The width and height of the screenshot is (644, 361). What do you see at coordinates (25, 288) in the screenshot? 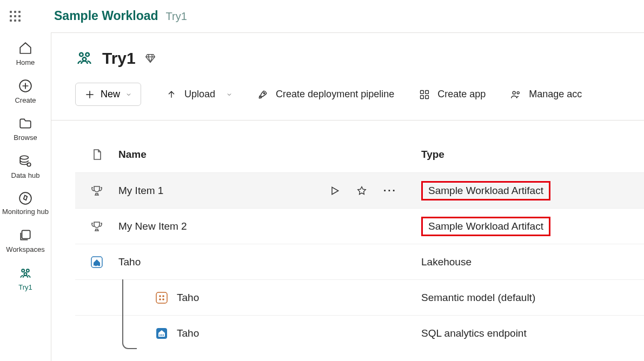
I see `nav-try1-label: Try1` at bounding box center [25, 288].